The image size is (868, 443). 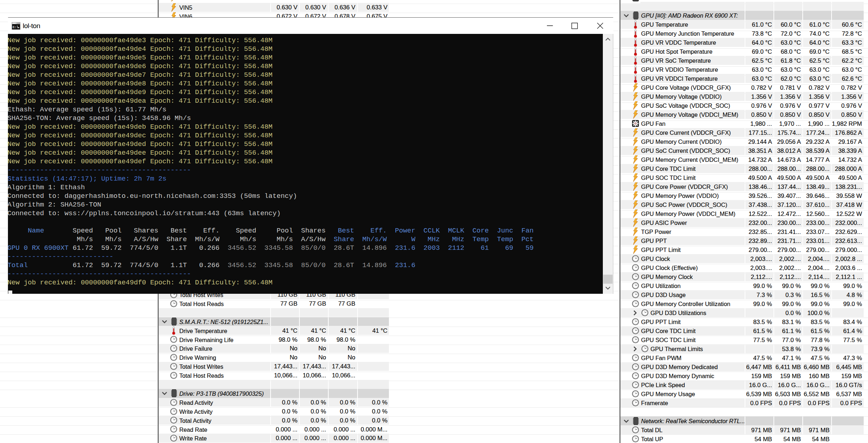 I want to click on svg-text: C:\, so click(x=16, y=27).